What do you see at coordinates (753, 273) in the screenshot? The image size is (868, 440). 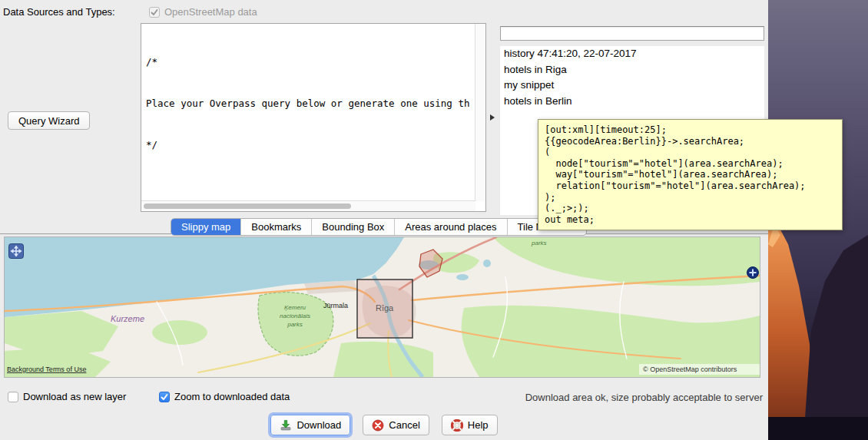 I see `map-zoom-in-button` at bounding box center [753, 273].